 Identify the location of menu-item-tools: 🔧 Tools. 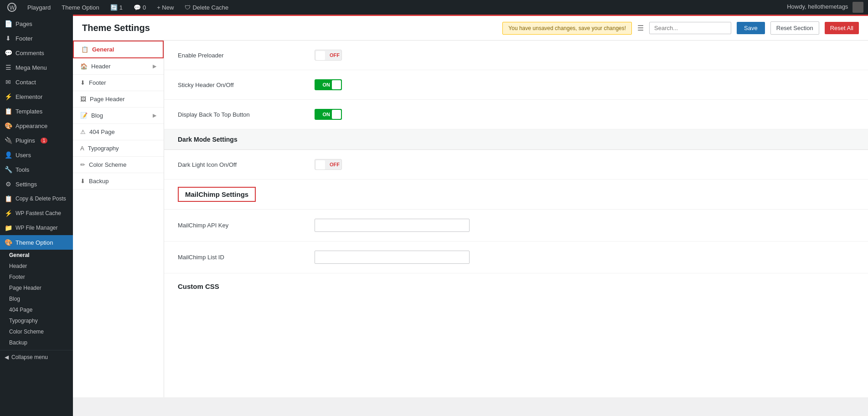
(36, 169).